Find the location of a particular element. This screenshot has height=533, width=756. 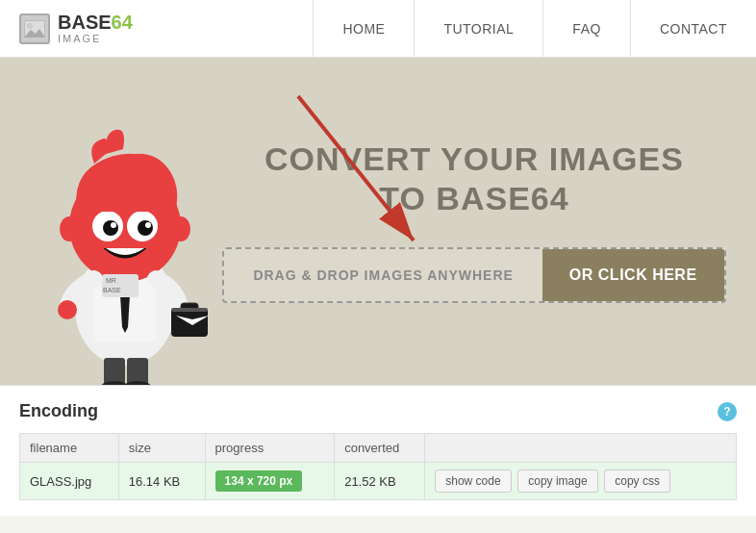

logo-base: BASE64 is located at coordinates (95, 22).